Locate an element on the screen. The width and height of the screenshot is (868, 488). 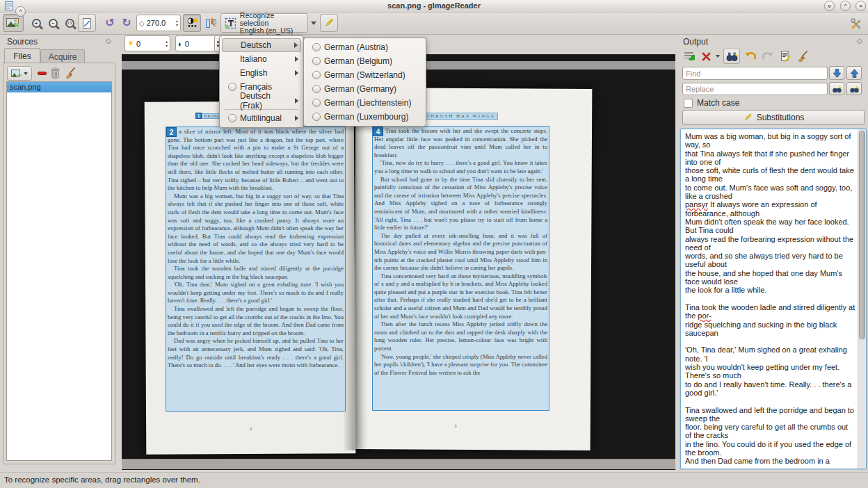
submenu-item-label: German (Switzerland) is located at coordinates (373, 75).